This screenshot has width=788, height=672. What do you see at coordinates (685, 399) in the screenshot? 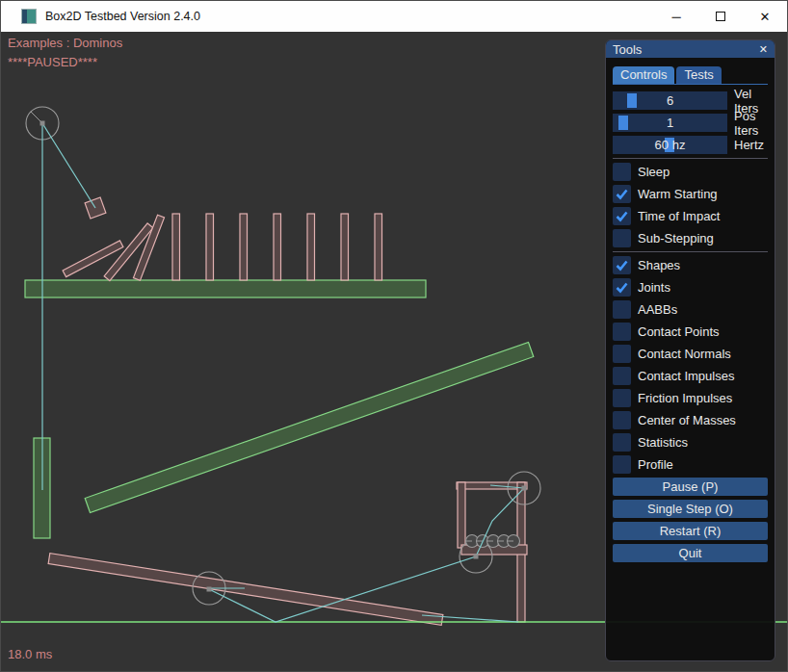
I see `checkbox-label-friction-impulses: Friction Impulses` at bounding box center [685, 399].